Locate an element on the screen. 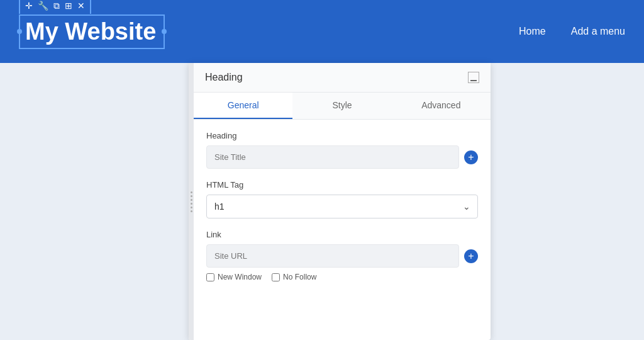 This screenshot has height=340, width=644. link-add-button: + is located at coordinates (471, 256).